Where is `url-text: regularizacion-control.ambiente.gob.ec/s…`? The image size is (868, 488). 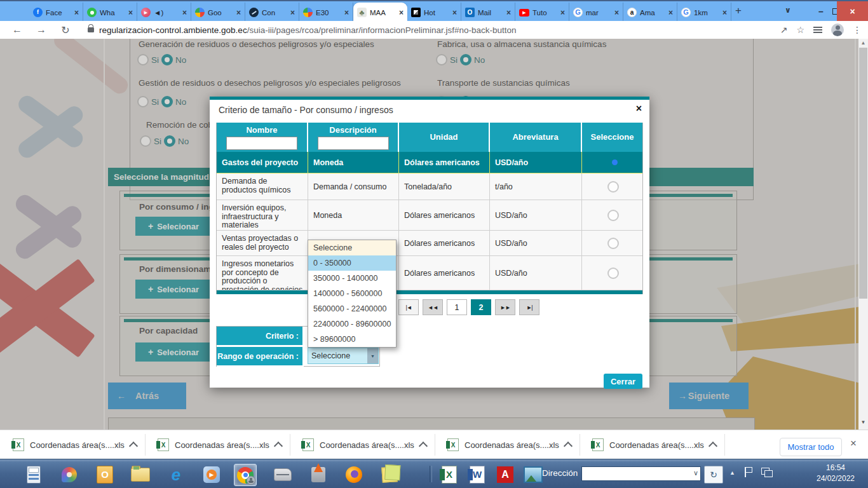 url-text: regularizacion-control.ambiente.gob.ec/s… is located at coordinates (308, 30).